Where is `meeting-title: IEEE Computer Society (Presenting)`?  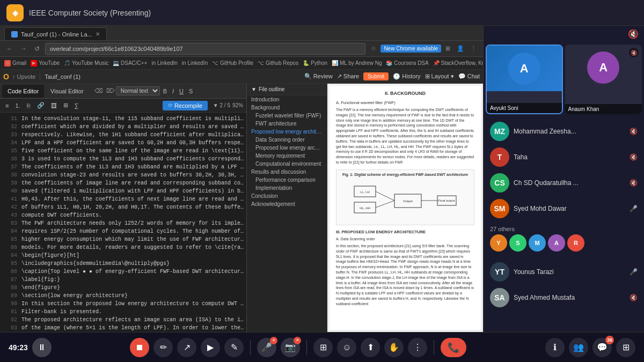
meeting-title: IEEE Computer Society (Presenting) is located at coordinates (333, 13).